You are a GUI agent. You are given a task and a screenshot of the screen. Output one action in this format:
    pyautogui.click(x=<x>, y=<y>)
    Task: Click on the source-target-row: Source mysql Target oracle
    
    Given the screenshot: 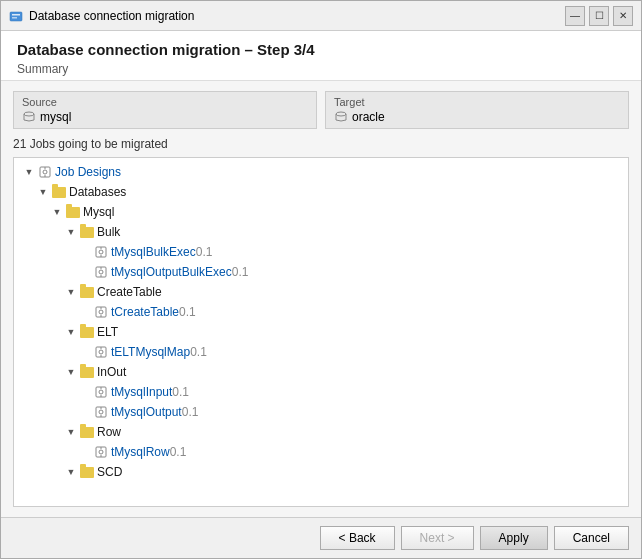 What is the action you would take?
    pyautogui.click(x=321, y=110)
    